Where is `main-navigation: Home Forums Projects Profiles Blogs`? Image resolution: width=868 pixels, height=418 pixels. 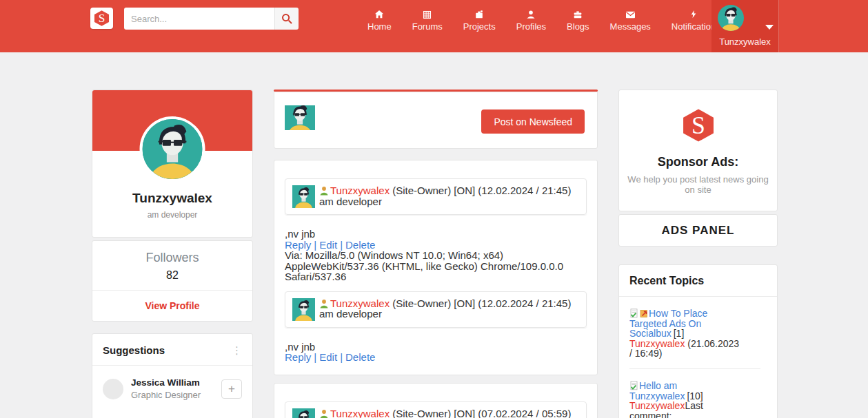
main-navigation: Home Forums Projects Profiles Blogs is located at coordinates (542, 20).